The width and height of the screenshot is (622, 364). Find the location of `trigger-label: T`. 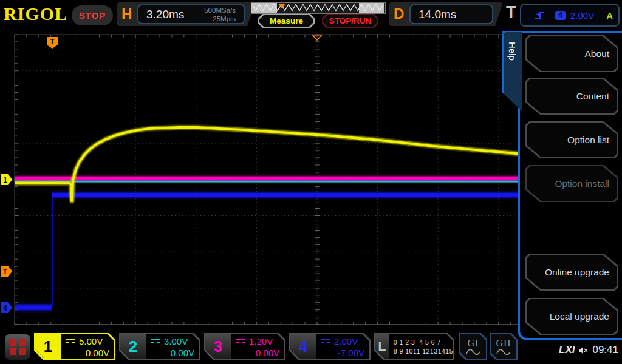

trigger-label: T is located at coordinates (511, 12).